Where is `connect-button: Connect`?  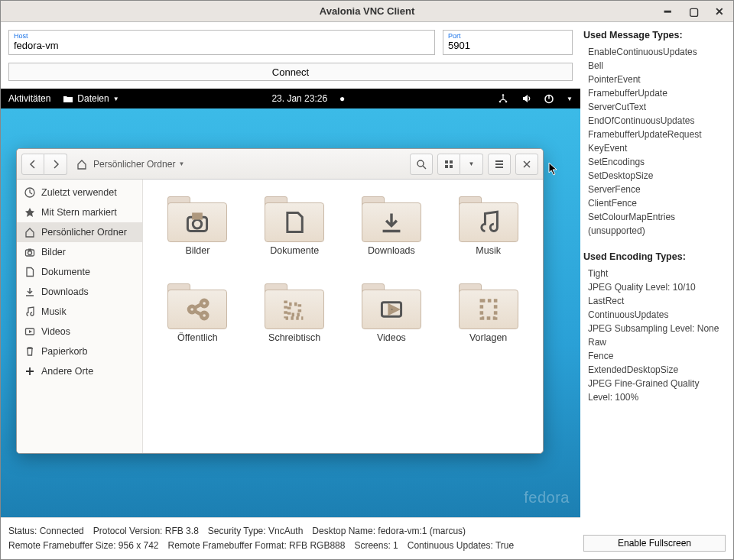 connect-button: Connect is located at coordinates (291, 72).